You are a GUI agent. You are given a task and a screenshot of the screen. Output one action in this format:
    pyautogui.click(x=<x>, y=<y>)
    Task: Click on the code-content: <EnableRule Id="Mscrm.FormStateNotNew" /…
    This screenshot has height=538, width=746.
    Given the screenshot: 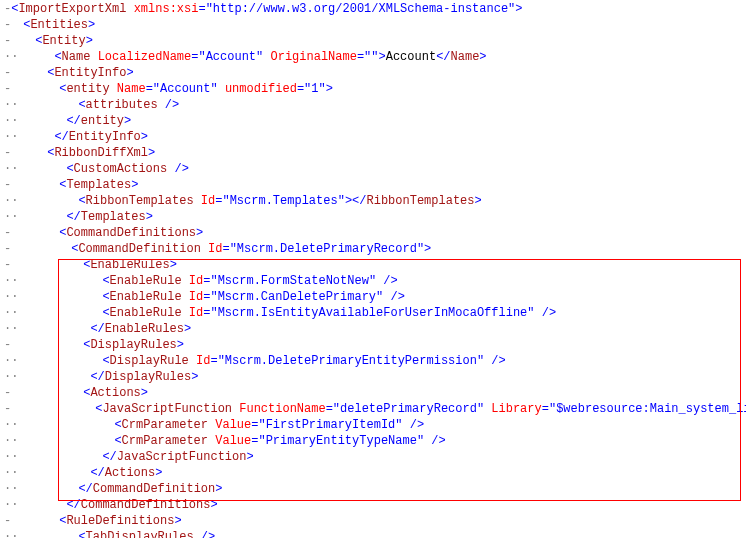 What is the action you would take?
    pyautogui.click(x=250, y=281)
    